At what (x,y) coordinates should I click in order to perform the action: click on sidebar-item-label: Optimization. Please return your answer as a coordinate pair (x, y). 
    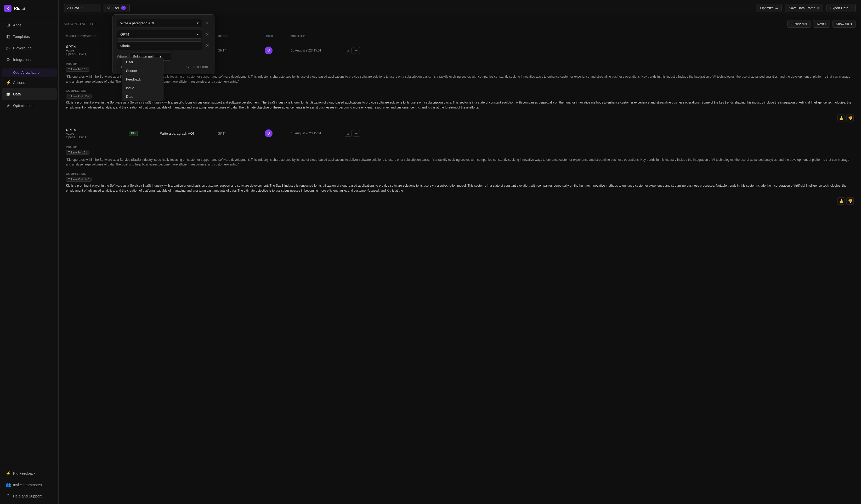
    Looking at the image, I should click on (23, 106).